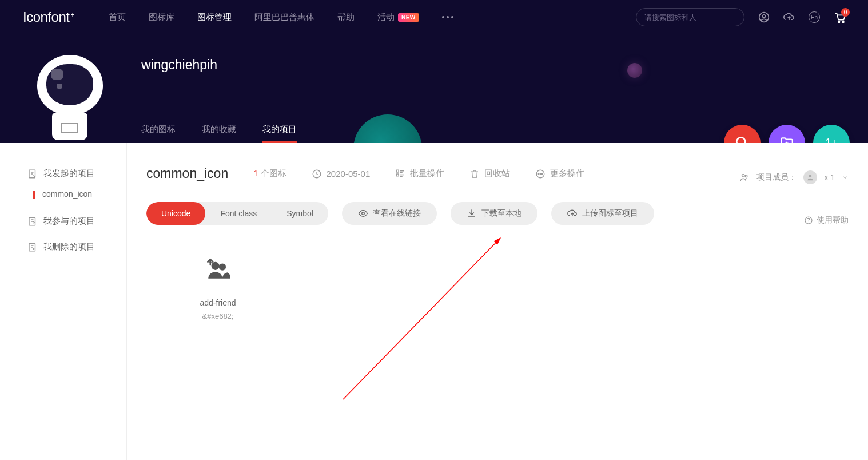  I want to click on header-right: En 0, so click(740, 17).